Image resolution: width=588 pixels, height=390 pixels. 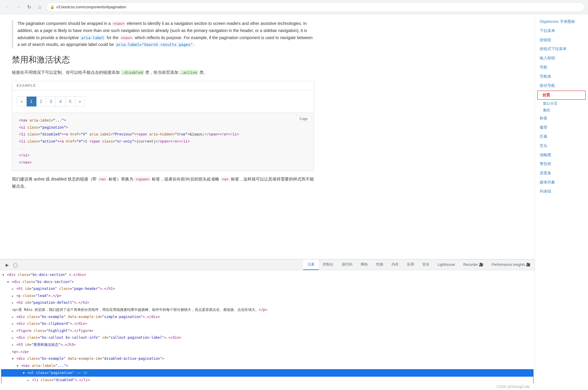 I want to click on page-2-link: 2, so click(x=41, y=101).